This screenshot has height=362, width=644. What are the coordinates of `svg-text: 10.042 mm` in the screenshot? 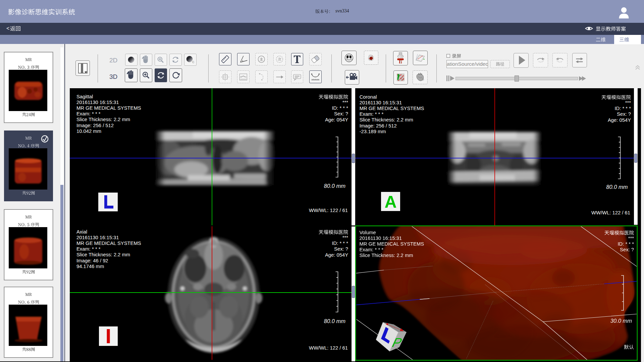 It's located at (89, 131).